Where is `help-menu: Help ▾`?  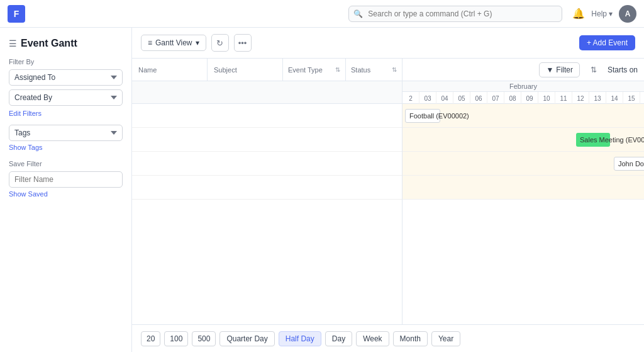
help-menu: Help ▾ is located at coordinates (602, 14).